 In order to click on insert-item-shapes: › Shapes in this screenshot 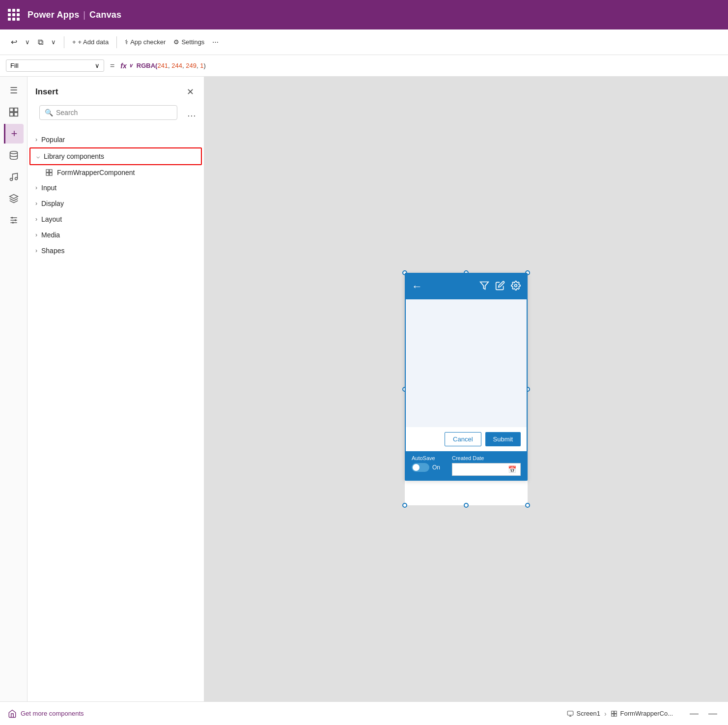, I will do `click(116, 251)`.